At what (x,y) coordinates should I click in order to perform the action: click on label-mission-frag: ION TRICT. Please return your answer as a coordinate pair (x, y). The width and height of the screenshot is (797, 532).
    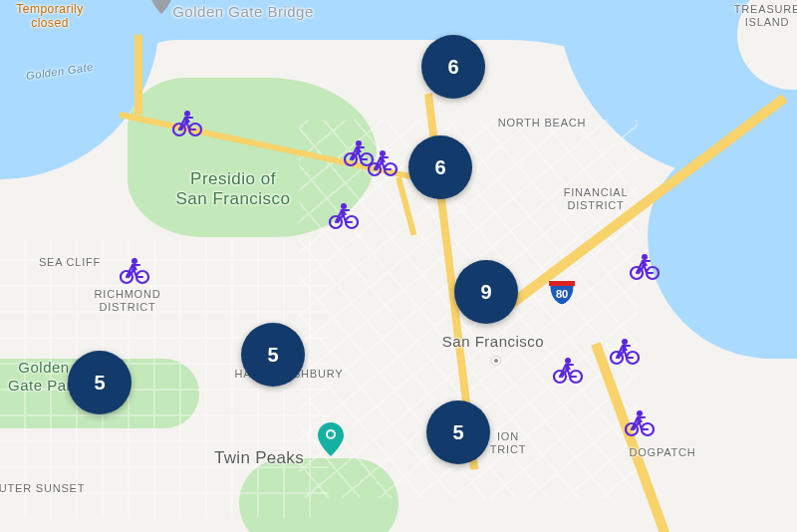
    Looking at the image, I should click on (508, 443).